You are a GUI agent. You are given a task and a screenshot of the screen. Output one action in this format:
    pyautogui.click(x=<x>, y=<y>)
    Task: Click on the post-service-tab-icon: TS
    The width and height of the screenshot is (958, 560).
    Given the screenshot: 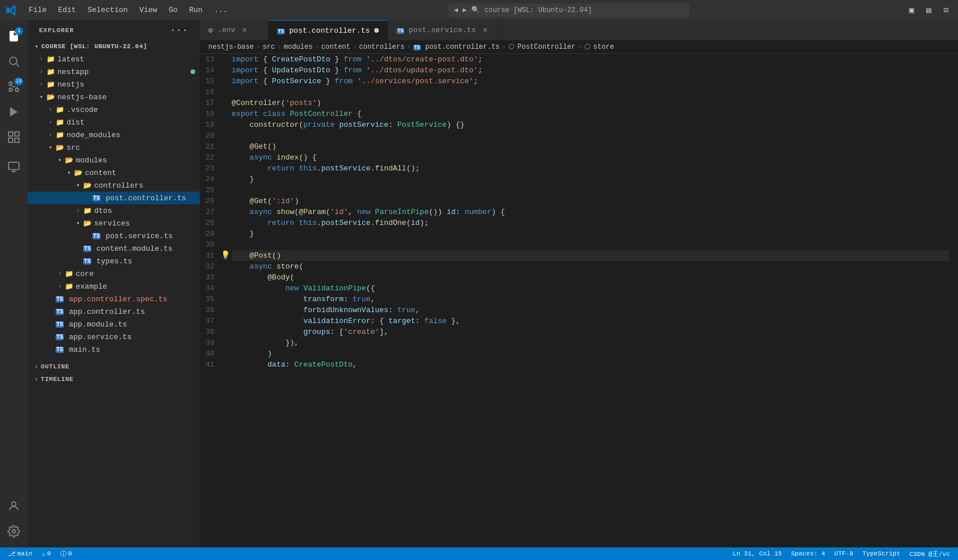 What is the action you would take?
    pyautogui.click(x=401, y=30)
    